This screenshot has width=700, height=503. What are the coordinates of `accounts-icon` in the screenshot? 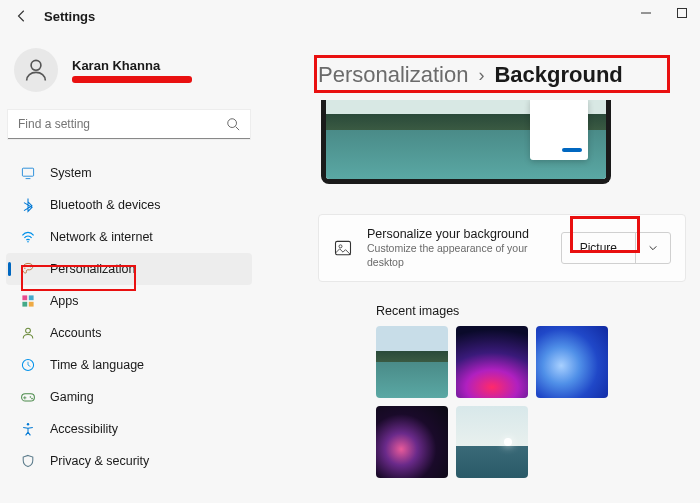 It's located at (28, 333).